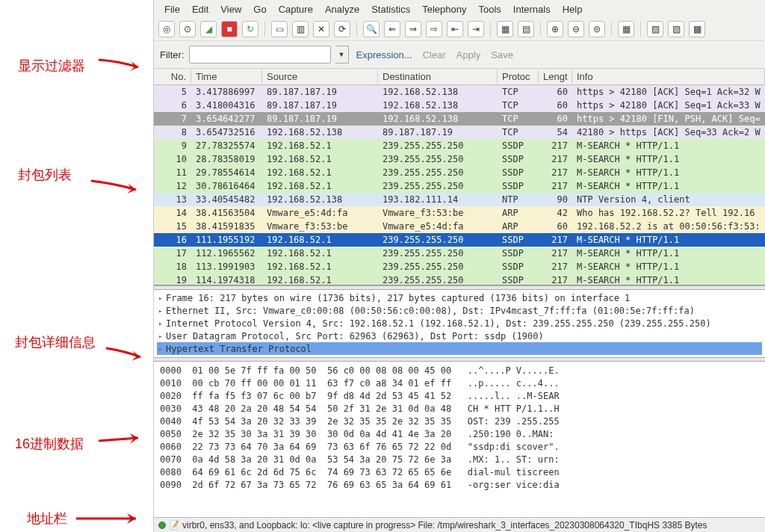 The width and height of the screenshot is (765, 532). Describe the element at coordinates (532, 9) in the screenshot. I see `menu-internals: Internals` at that location.